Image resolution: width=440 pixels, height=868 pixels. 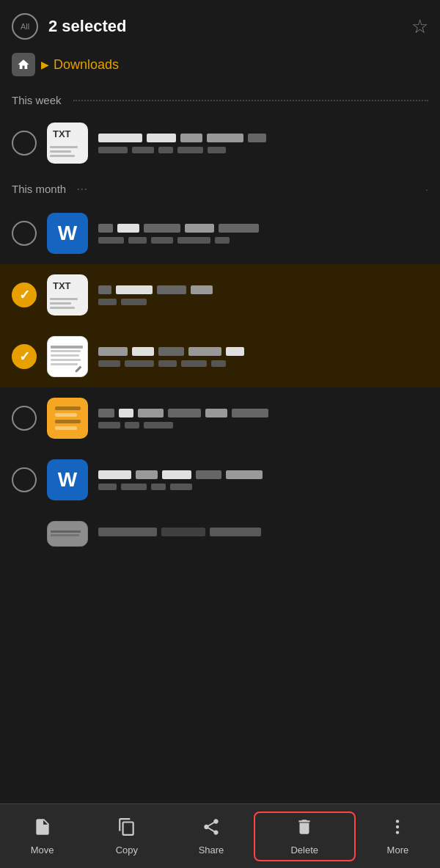 I want to click on document-file-icon, so click(x=67, y=357).